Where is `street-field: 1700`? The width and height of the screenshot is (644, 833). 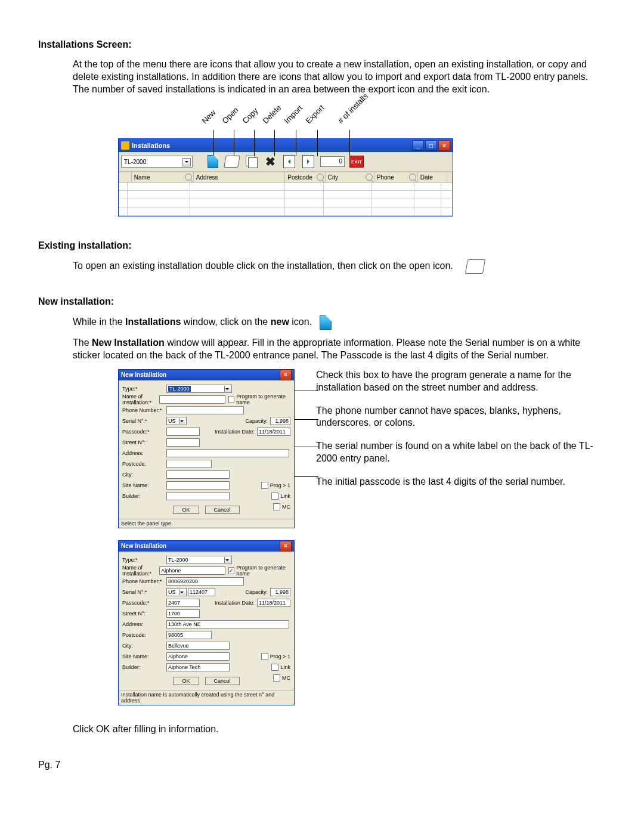
street-field: 1700 is located at coordinates (183, 614).